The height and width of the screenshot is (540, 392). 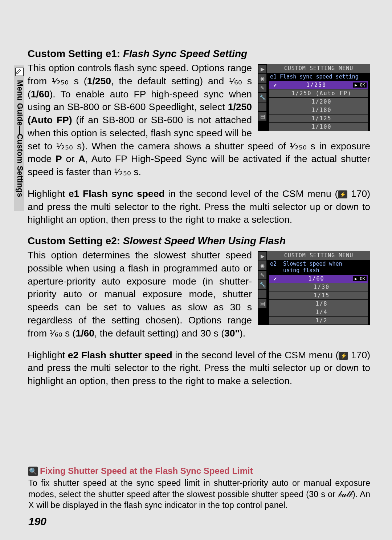 I want to click on menu-row: 1/15, so click(x=319, y=295).